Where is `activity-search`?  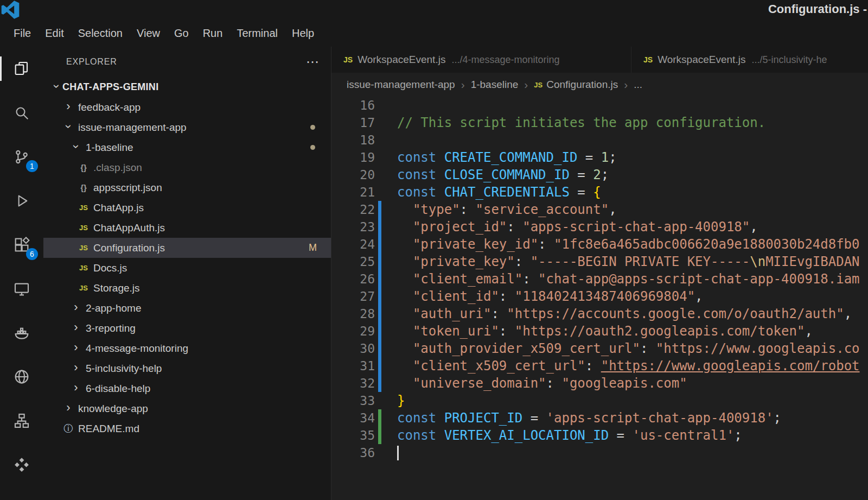
activity-search is located at coordinates (22, 113).